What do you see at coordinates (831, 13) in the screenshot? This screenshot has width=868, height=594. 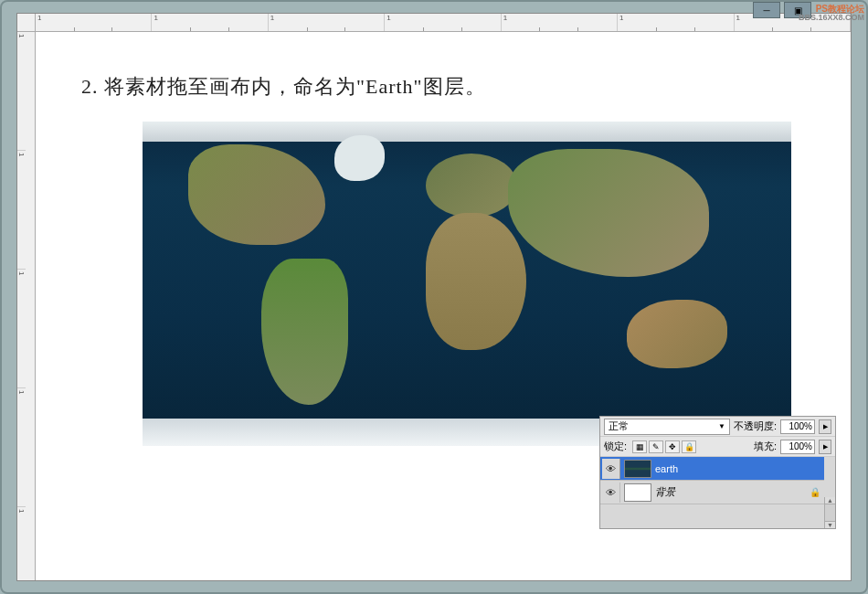 I see `watermark: PS教程论坛 BBS.16XX8.COM` at bounding box center [831, 13].